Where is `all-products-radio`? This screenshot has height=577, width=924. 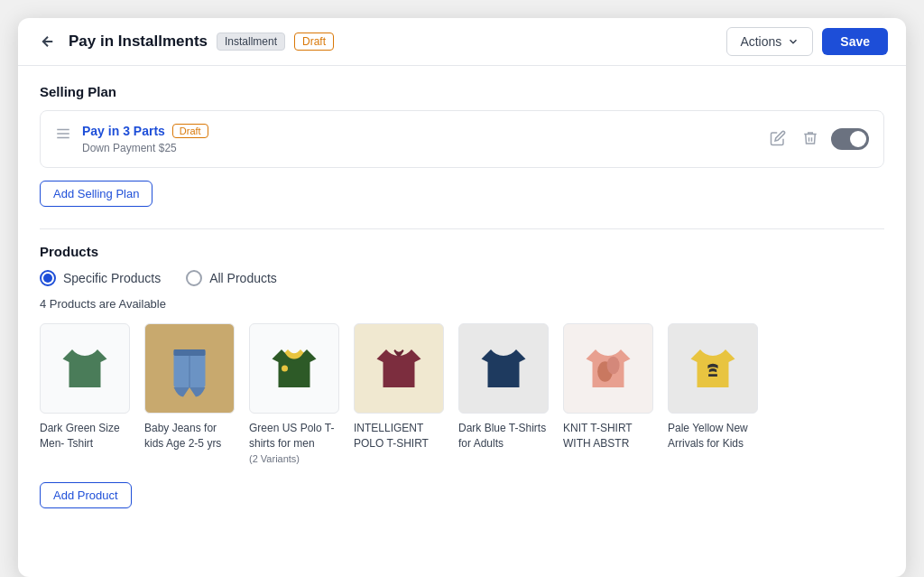
all-products-radio is located at coordinates (194, 278).